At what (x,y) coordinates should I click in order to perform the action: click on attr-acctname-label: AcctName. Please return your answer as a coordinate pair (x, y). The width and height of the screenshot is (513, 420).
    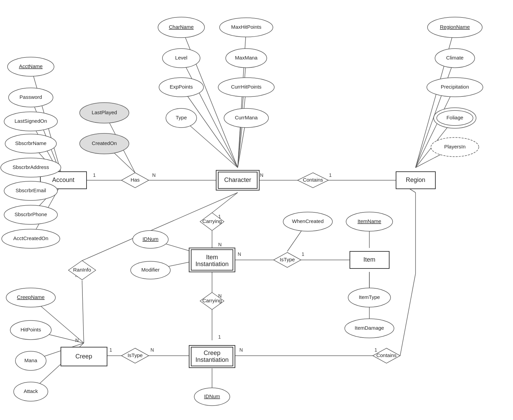
    Looking at the image, I should click on (31, 66).